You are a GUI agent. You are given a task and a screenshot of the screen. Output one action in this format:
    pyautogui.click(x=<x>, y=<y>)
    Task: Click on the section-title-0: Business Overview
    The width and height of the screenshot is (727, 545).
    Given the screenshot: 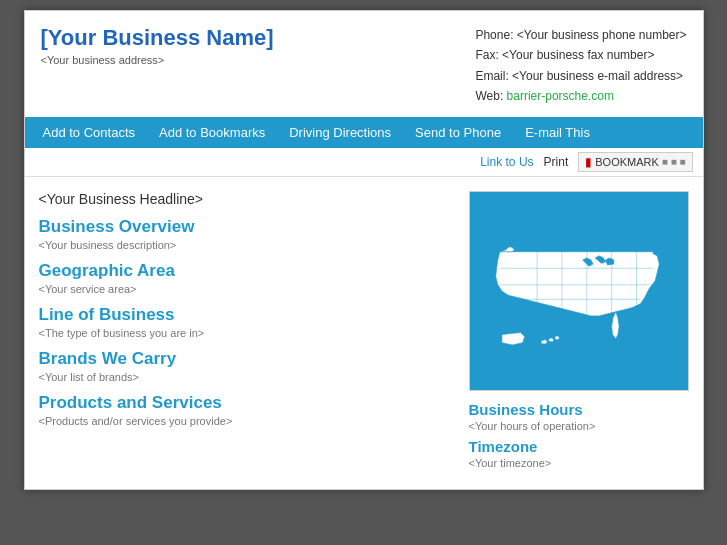 What is the action you would take?
    pyautogui.click(x=247, y=227)
    